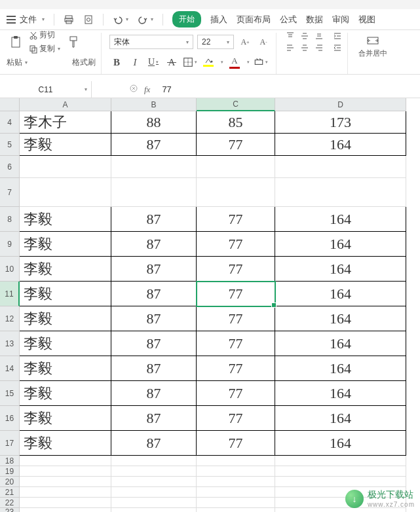 The height and width of the screenshot is (512, 420). Describe the element at coordinates (319, 36) in the screenshot. I see `align-bottom-icon` at that location.